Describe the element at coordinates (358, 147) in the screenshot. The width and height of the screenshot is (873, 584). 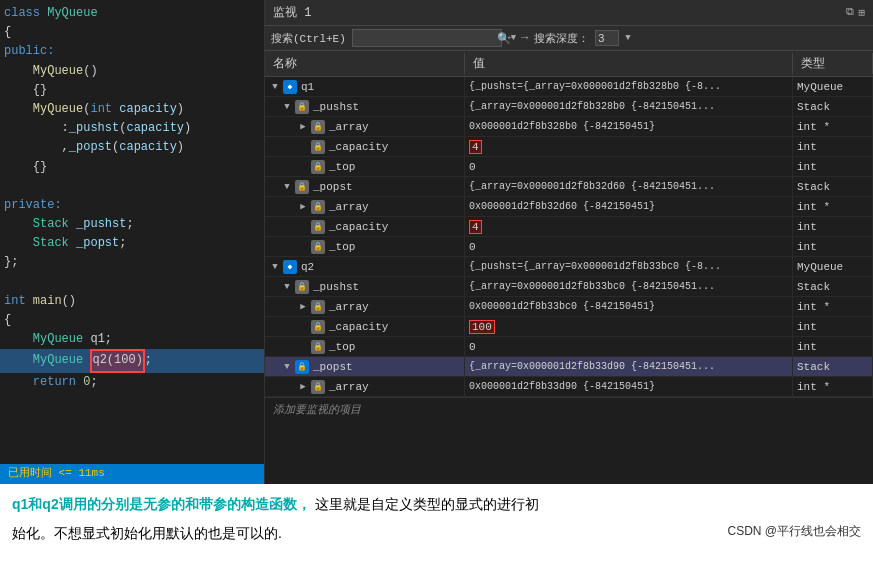
I see `var-name: _capacity` at that location.